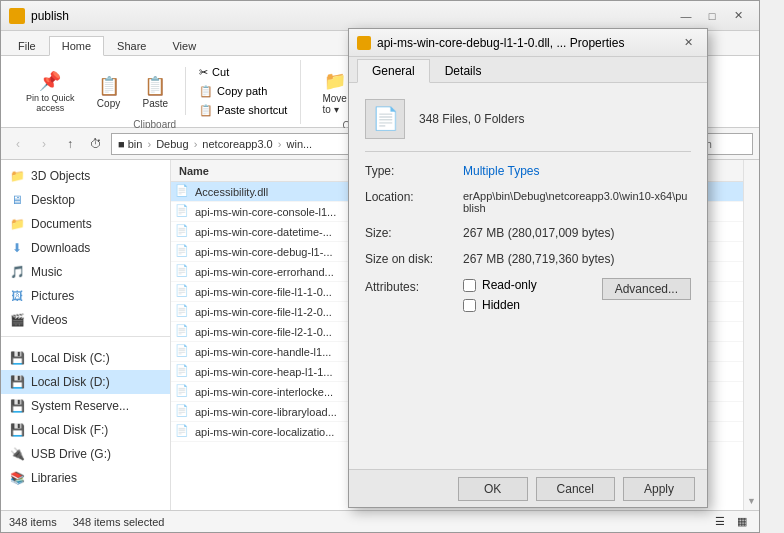 The width and height of the screenshot is (784, 533). I want to click on cancel-button: Cancel, so click(576, 489).